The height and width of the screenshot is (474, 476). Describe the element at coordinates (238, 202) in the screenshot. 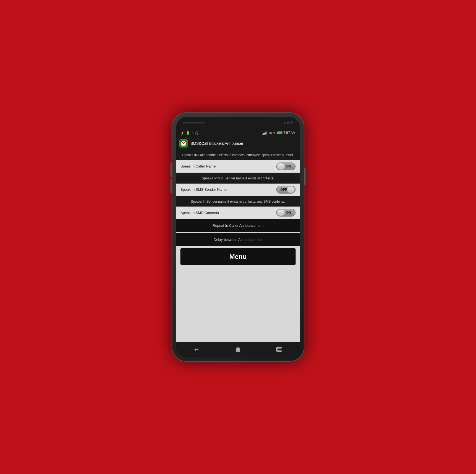

I see `sms-contents-info-box: Speaks In Sender name if exists in conta…` at that location.